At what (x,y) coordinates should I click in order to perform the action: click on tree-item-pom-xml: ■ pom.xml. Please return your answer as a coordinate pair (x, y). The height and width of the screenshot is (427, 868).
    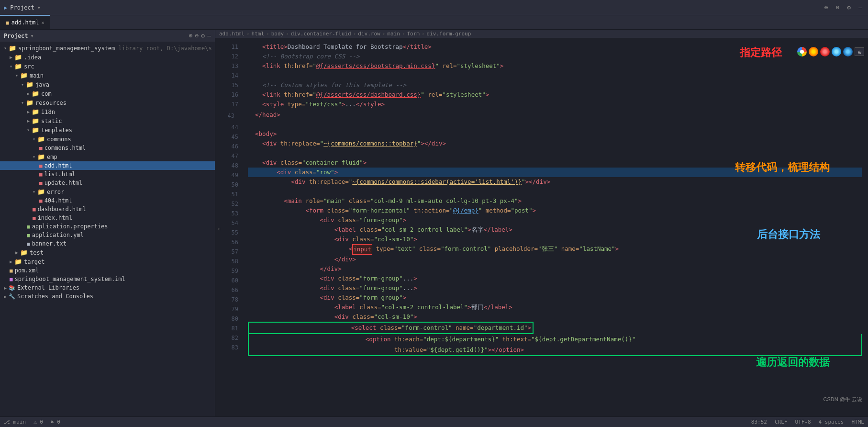
    Looking at the image, I should click on (107, 270).